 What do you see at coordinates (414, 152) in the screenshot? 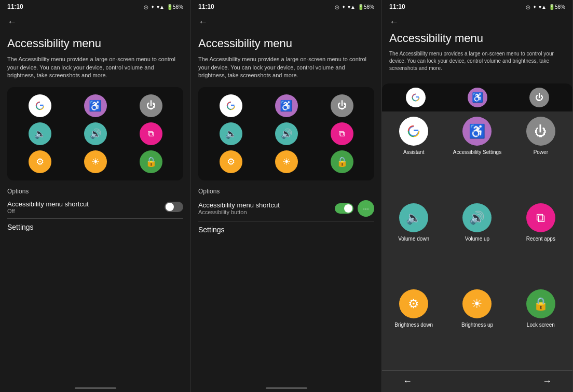
I see `full-menu-assistant-label: Assistant` at bounding box center [414, 152].